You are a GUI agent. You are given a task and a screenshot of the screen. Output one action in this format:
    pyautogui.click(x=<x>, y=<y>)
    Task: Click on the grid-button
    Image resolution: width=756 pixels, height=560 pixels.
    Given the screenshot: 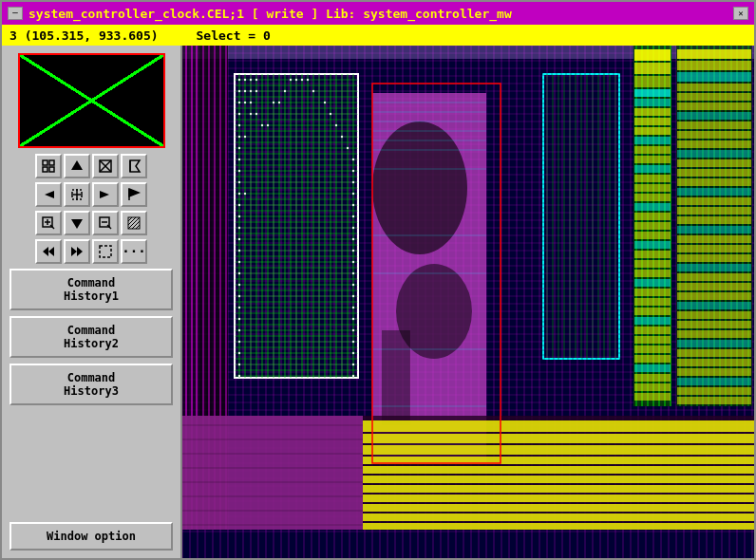 What is the action you would take?
    pyautogui.click(x=48, y=166)
    